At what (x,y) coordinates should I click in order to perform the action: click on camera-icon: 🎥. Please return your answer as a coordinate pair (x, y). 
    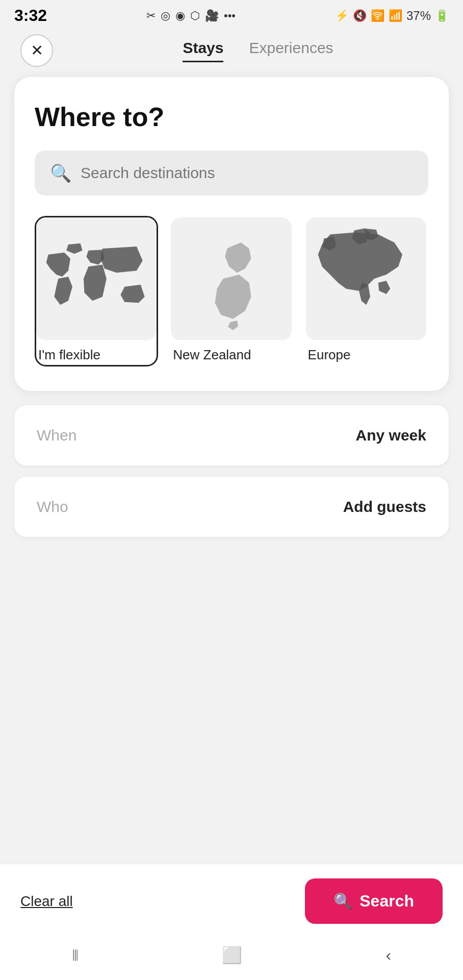
    Looking at the image, I should click on (212, 16).